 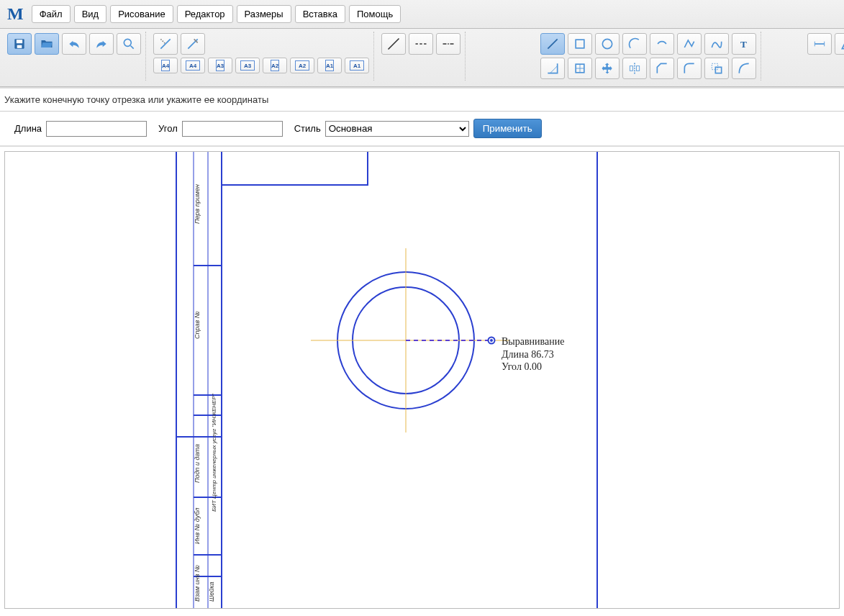 I want to click on command-prompt: Укажите конечную точку отрезка или укажи…, so click(x=422, y=99).